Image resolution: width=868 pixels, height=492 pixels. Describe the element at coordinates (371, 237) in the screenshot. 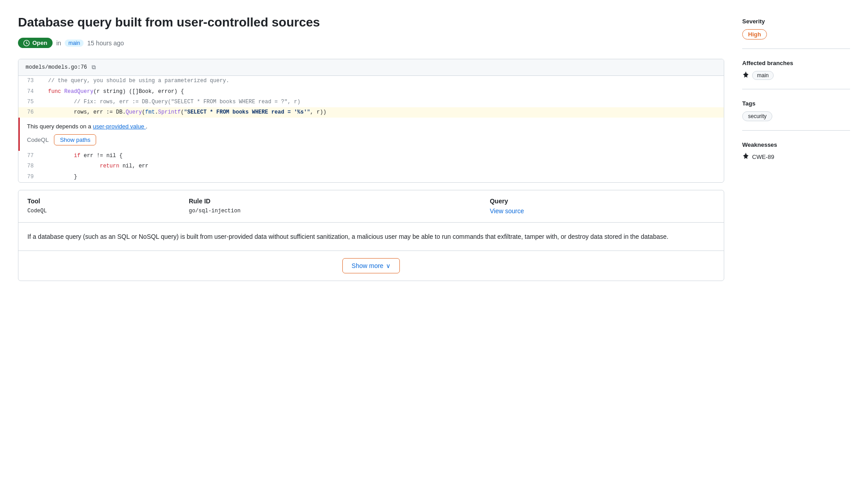

I see `description-text: If a database query (such as an SQL or N…` at that location.